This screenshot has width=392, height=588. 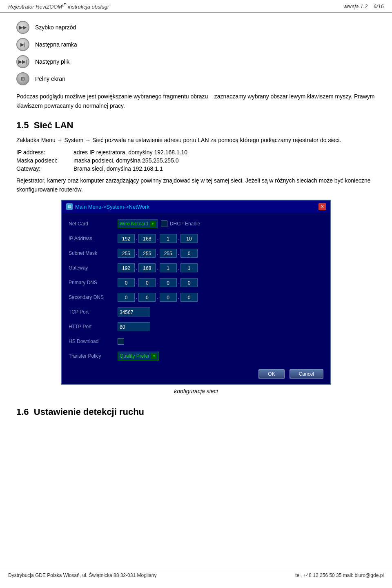 What do you see at coordinates (158, 283) in the screenshot?
I see `dvr-pdns-input-group: 0 . 0 . 0 . 0` at bounding box center [158, 283].